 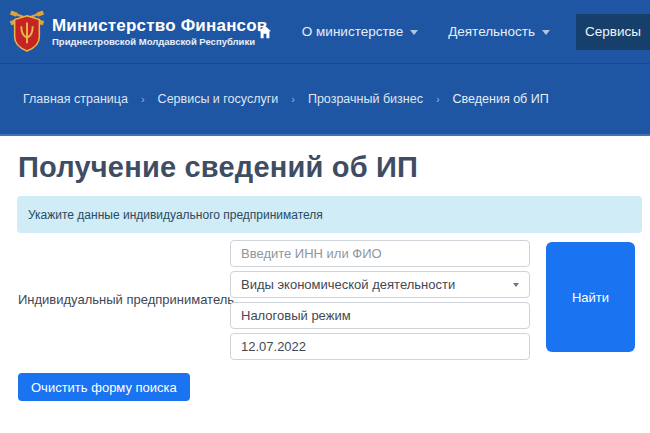 I want to click on hint-text: Укажите данные индивидуального предприни…, so click(x=176, y=215).